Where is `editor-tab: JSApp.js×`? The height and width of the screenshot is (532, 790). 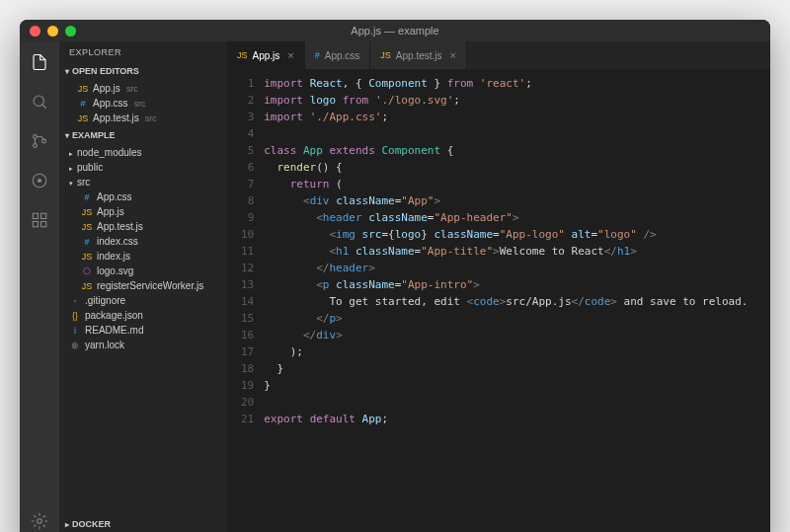
editor-tab: JSApp.js× is located at coordinates (267, 55).